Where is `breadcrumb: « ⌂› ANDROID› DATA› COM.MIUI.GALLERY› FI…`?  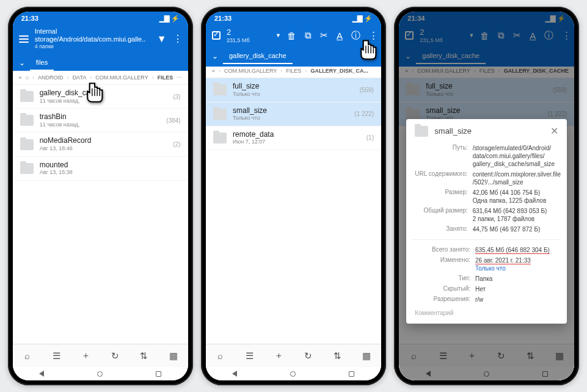
breadcrumb: « ⌂› ANDROID› DATA› COM.MIUI.GALLERY› FI… is located at coordinates (100, 78).